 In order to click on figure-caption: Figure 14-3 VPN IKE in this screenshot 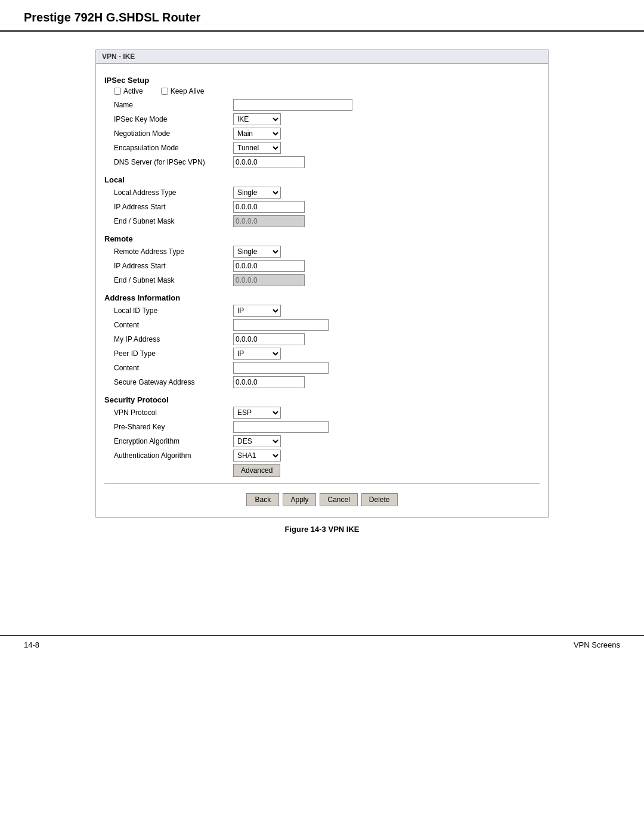, I will do `click(322, 529)`.